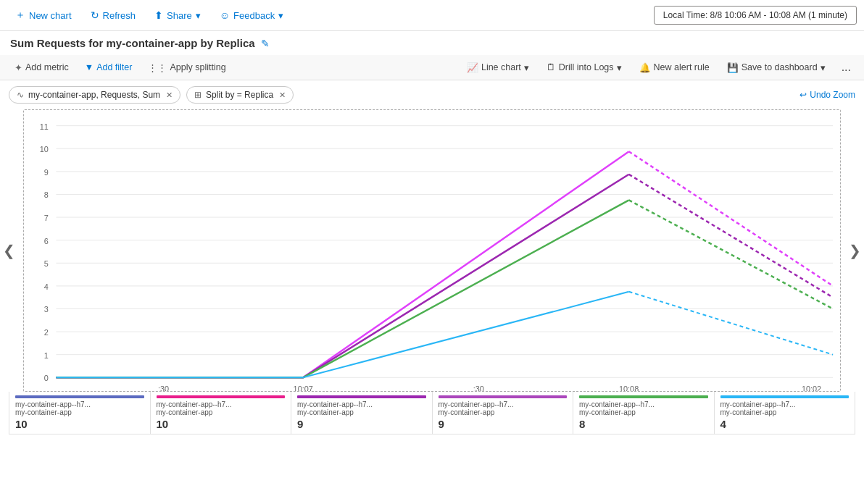 Image resolution: width=864 pixels, height=504 pixels. I want to click on svg-text: 9, so click(46, 172).